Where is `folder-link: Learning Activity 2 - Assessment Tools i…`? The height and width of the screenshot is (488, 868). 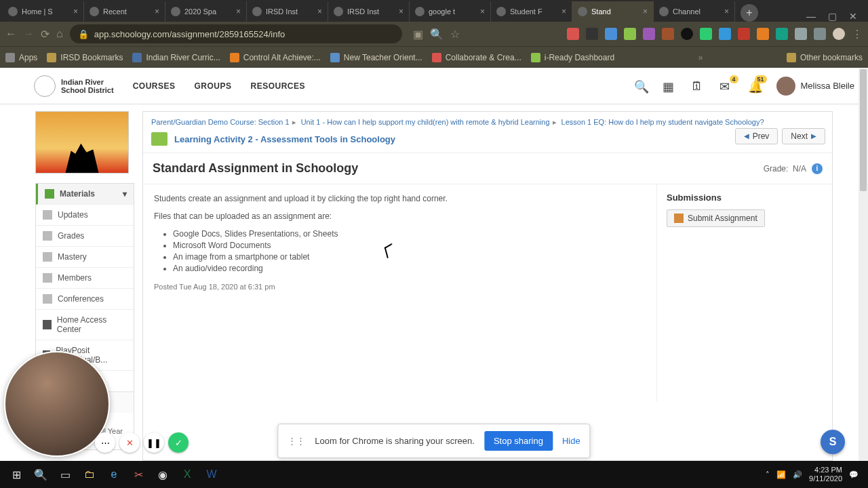
folder-link: Learning Activity 2 - Assessment Tools i… is located at coordinates (488, 141).